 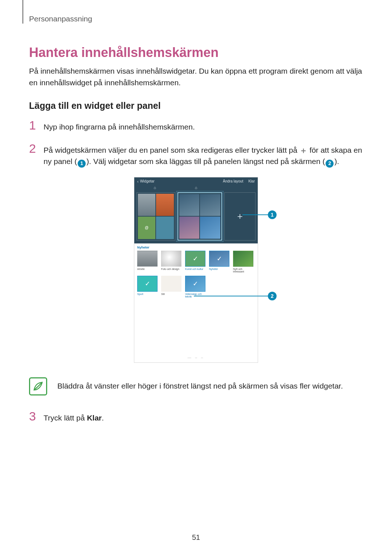 What do you see at coordinates (196, 53) in the screenshot?
I see `page-title: Hantera innehållshemskärmen` at bounding box center [196, 53].